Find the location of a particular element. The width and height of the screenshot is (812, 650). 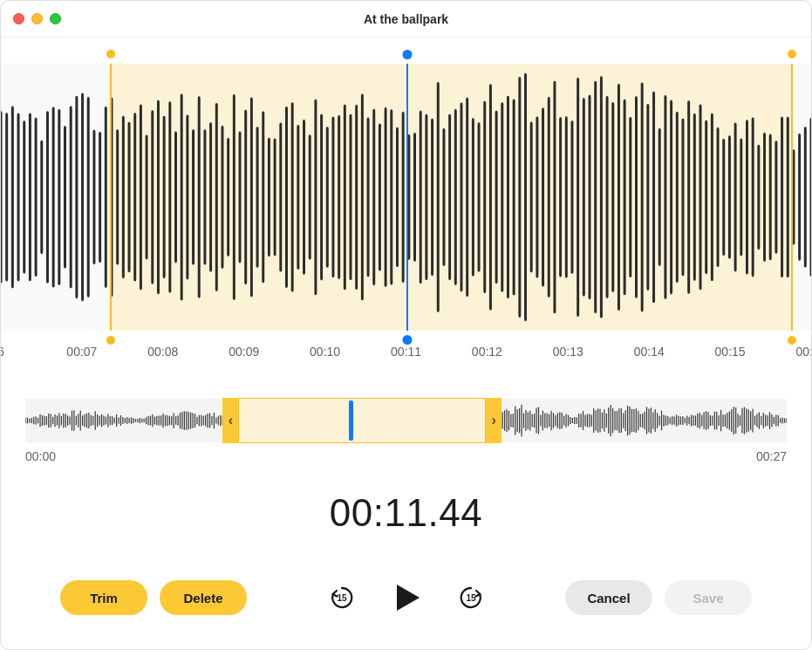

current-time-display: 00:11.44 is located at coordinates (406, 513).